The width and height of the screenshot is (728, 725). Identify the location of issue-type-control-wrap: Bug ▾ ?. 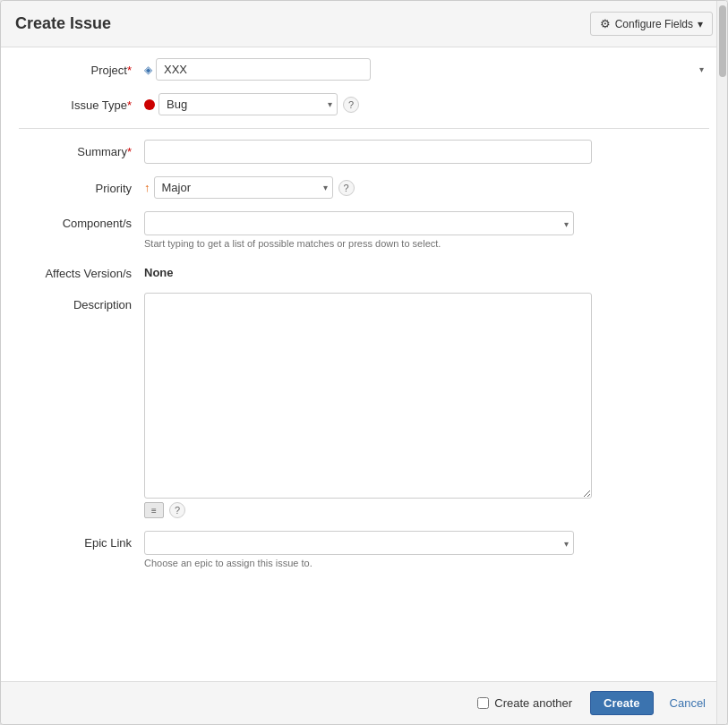
(426, 104).